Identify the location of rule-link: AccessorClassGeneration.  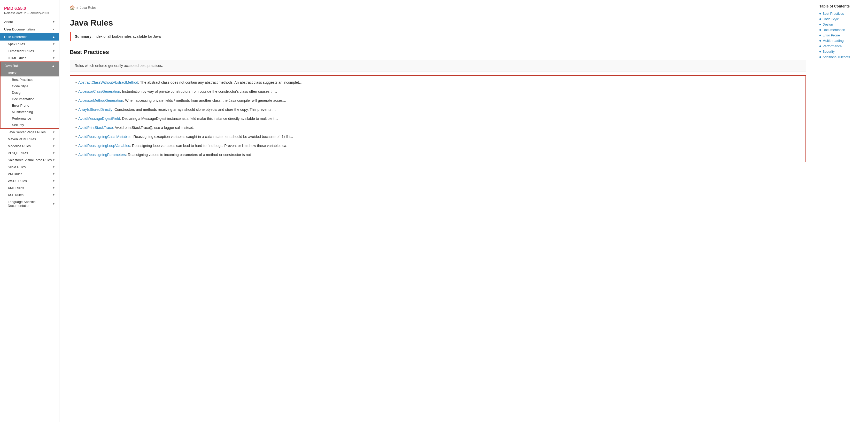
(99, 92).